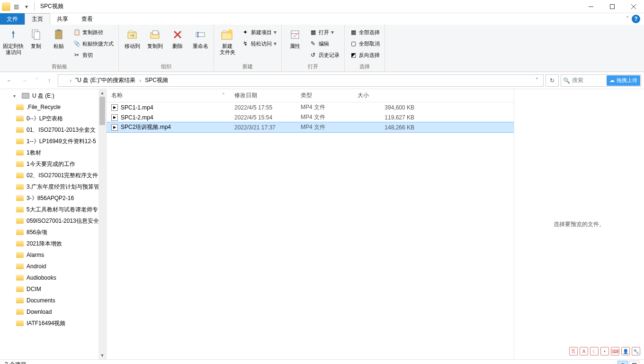 The width and height of the screenshot is (644, 364). Describe the element at coordinates (626, 351) in the screenshot. I see `ime-icon-6: 👤` at that location.